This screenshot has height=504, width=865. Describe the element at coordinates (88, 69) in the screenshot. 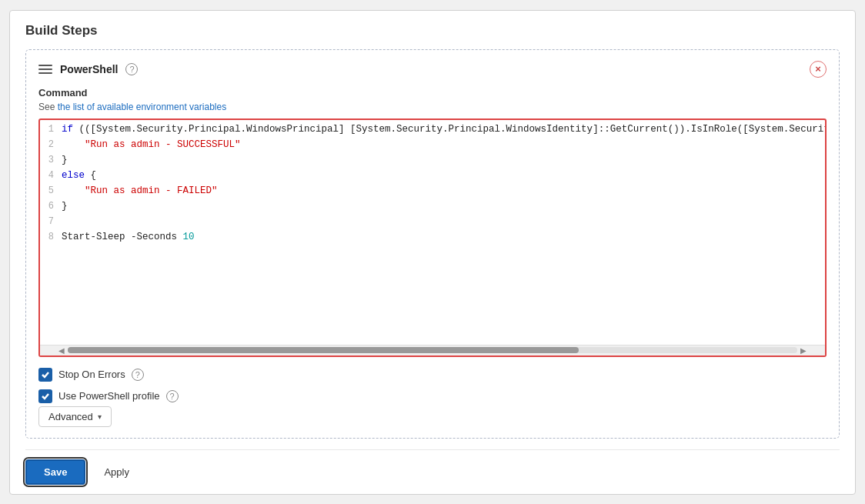

I see `card-header-left: PowerShell ?` at that location.